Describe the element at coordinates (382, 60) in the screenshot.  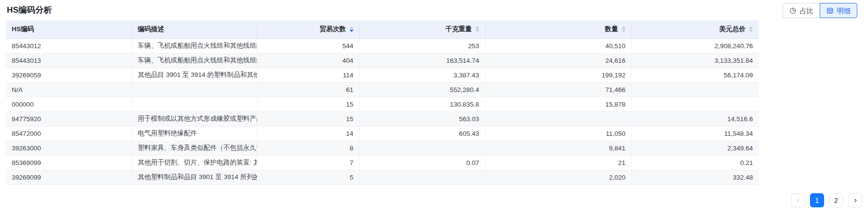
I see `table-row: 85443013 车辆、飞机或船舶用点火线组和其他线组绝缘... 404 163…` at that location.